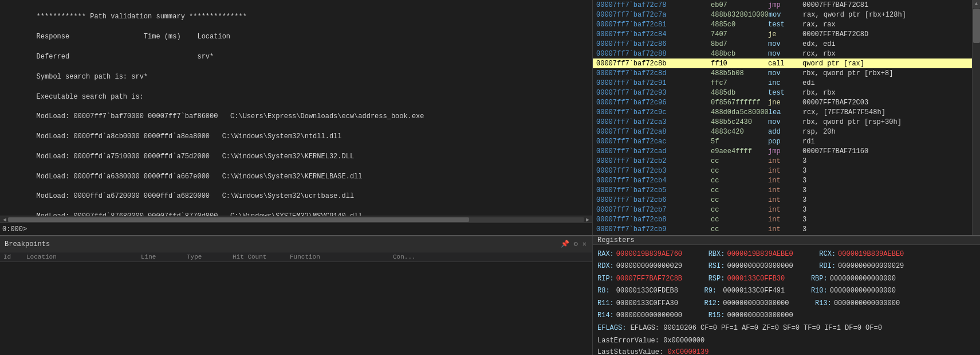 This screenshot has height=355, width=980. Describe the element at coordinates (782, 122) in the screenshot. I see `disasm-row: 00007ff7`baf72ca3488b5c2430movrbx, qword…` at that location.